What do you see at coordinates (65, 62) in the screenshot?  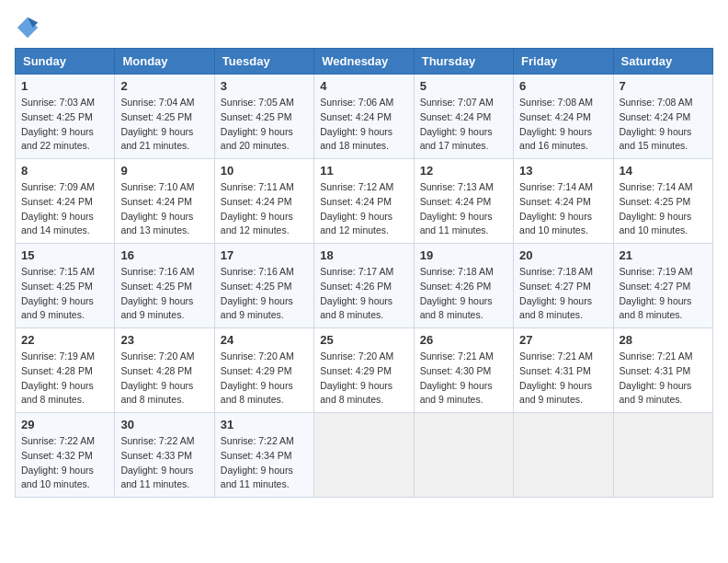 I see `header-day-sunday: Sunday` at bounding box center [65, 62].